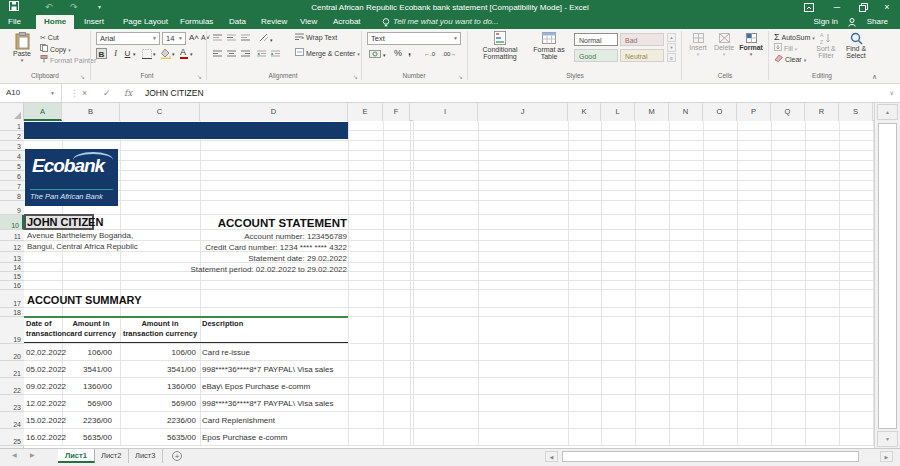 This screenshot has width=900, height=466. What do you see at coordinates (328, 54) in the screenshot?
I see `merge-center-button: Merge & Center ▾` at bounding box center [328, 54].